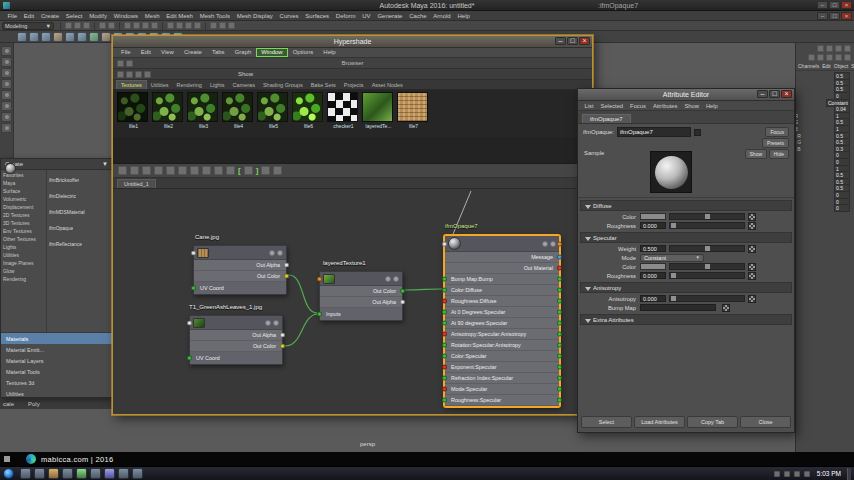 This screenshot has height=480, width=854. What do you see at coordinates (198, 26) in the screenshot?
I see `snap-plane-icon` at bounding box center [198, 26].